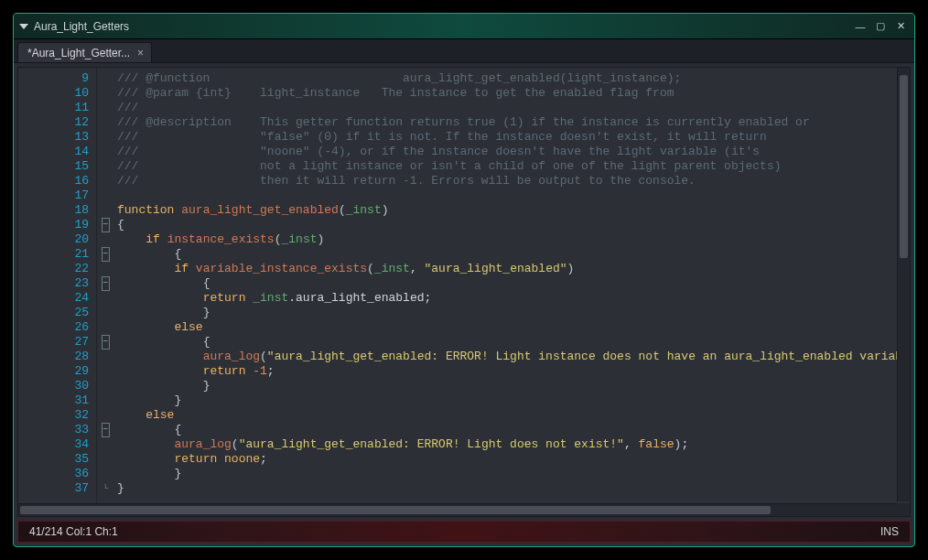 This screenshot has height=560, width=928. Describe the element at coordinates (141, 53) in the screenshot. I see `tab-close-icon: ×` at that location.